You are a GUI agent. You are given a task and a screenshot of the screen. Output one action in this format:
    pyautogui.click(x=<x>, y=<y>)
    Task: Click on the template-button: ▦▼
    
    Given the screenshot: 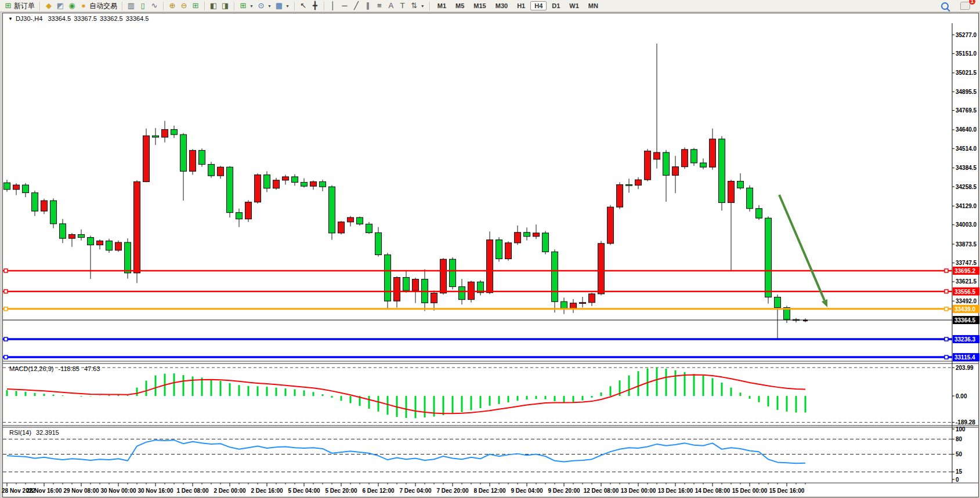 What is the action you would take?
    pyautogui.click(x=282, y=6)
    